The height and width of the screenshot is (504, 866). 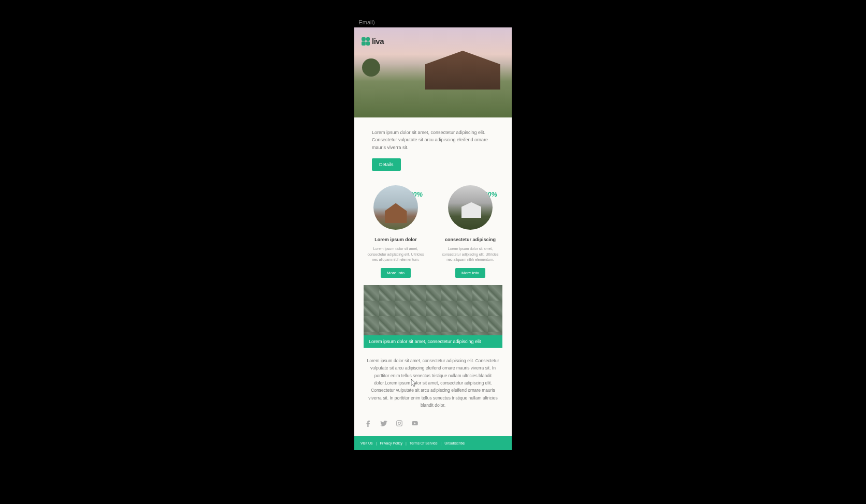 I want to click on footer-link-terms: Terms Of Service, so click(x=424, y=443).